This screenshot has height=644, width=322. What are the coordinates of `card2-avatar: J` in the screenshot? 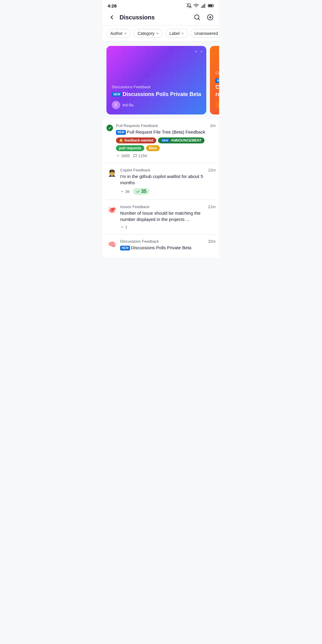 It's located at (217, 105).